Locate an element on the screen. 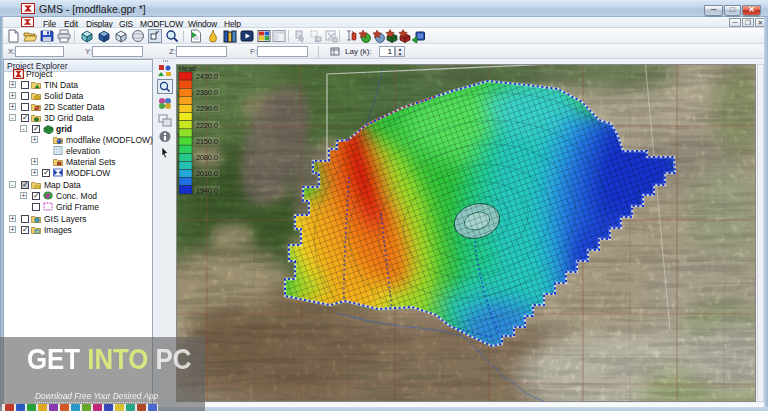 This screenshot has width=768, height=411. svg-text: 2290.0 is located at coordinates (207, 108).